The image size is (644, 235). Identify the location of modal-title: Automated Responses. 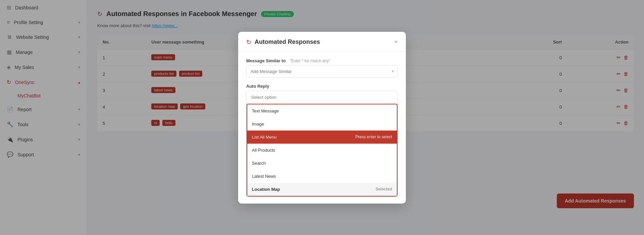
(323, 42).